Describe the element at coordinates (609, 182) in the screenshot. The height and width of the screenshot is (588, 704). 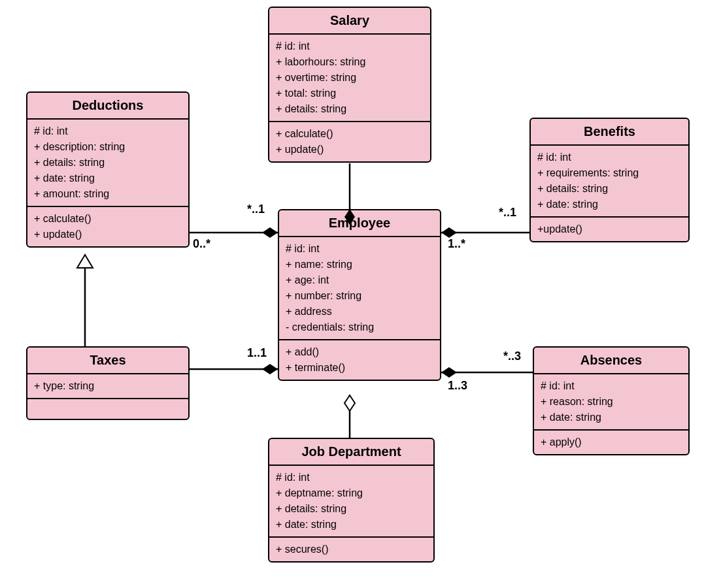
I see `class-attrs: # id: int + requirements: string + detai…` at that location.